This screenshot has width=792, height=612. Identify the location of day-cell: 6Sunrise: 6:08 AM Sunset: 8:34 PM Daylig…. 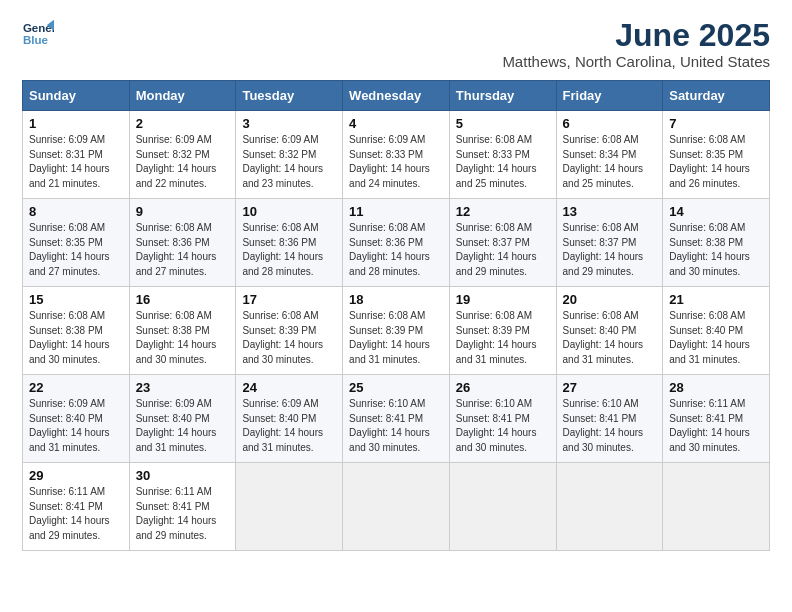
(610, 155).